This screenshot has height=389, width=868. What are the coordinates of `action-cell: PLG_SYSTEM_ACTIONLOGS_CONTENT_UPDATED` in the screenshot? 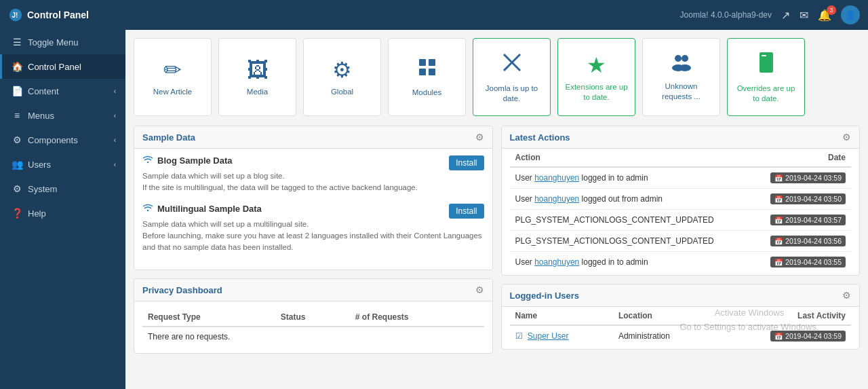 It's located at (631, 242).